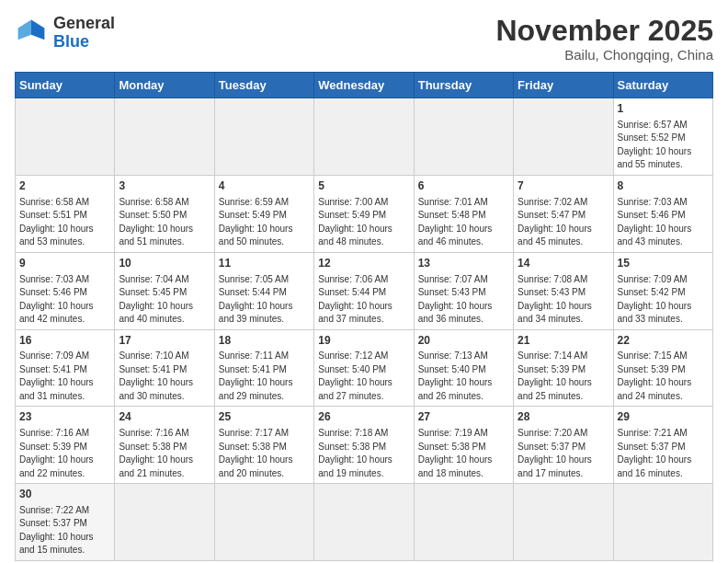 The height and width of the screenshot is (563, 728). I want to click on calendar-day: 18Sunrise: 7:11 AM Sunset: 5:41 PM Dayli…, so click(264, 368).